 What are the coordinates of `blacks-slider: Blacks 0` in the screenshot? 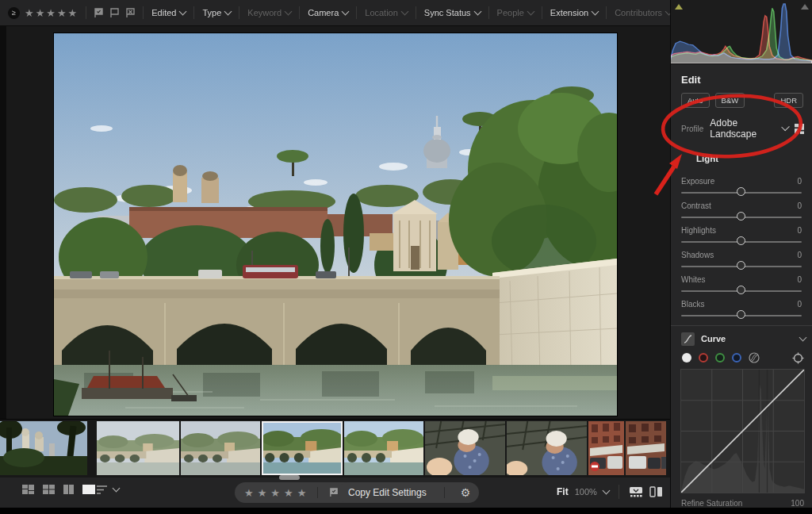 It's located at (741, 311).